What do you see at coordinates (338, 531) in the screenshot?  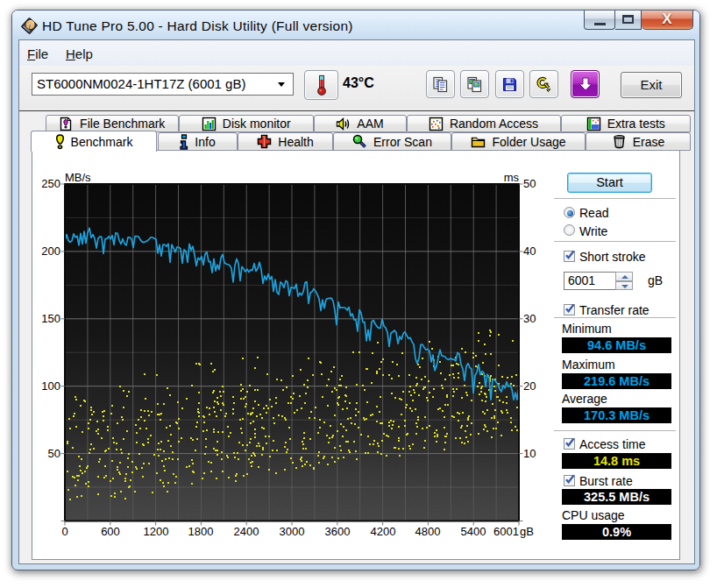 I see `svg-text: 3600` at bounding box center [338, 531].